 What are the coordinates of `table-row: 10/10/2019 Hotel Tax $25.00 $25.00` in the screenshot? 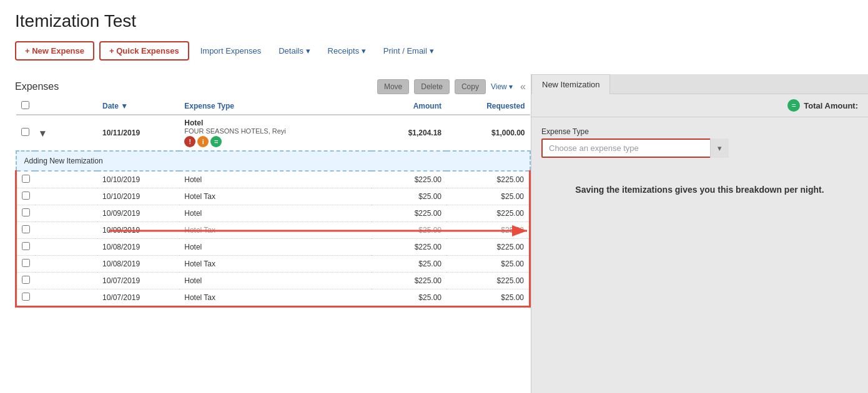 It's located at (274, 197).